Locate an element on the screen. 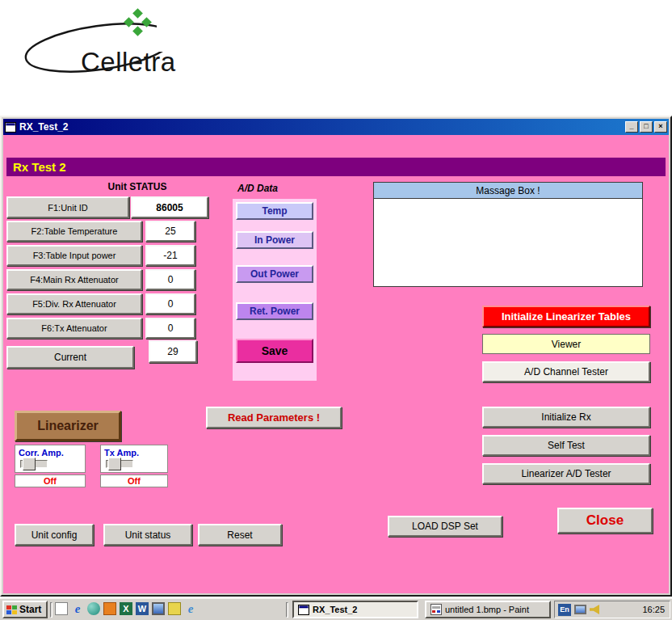 The width and height of the screenshot is (672, 620). current-button: Current is located at coordinates (70, 357).